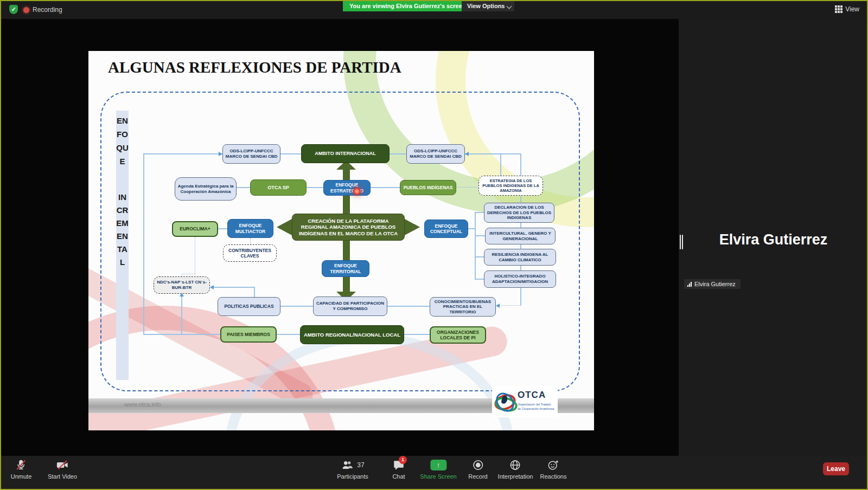 Image resolution: width=868 pixels, height=490 pixels. What do you see at coordinates (352, 335) in the screenshot?
I see `box-ambito-regional: AMBITO REGIONAL/NACIONAL LOCAL` at bounding box center [352, 335].